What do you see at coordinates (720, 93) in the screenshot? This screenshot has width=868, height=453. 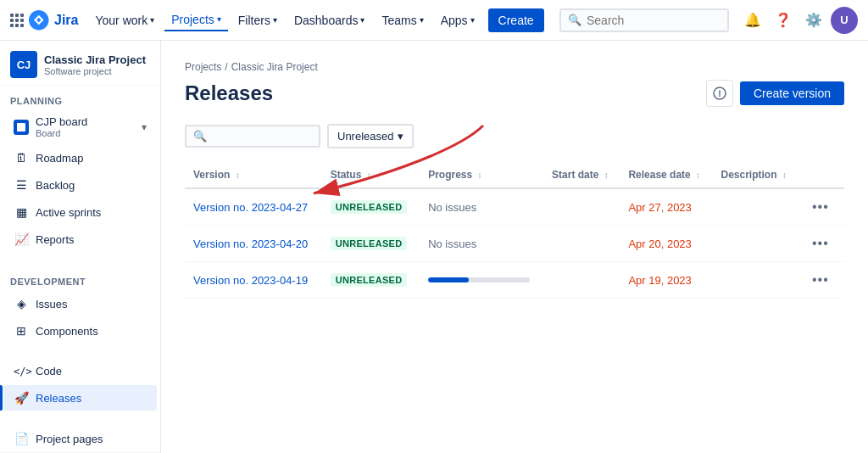 I see `feedback-button` at bounding box center [720, 93].